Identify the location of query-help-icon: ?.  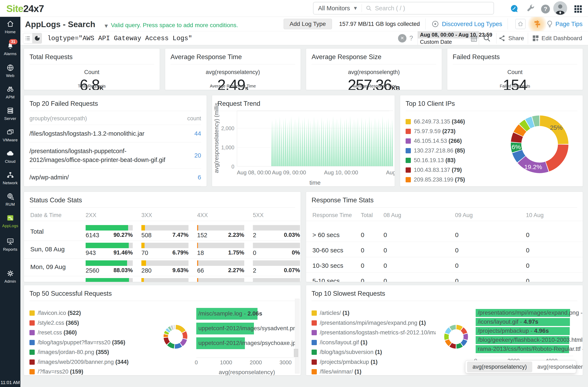
(411, 38).